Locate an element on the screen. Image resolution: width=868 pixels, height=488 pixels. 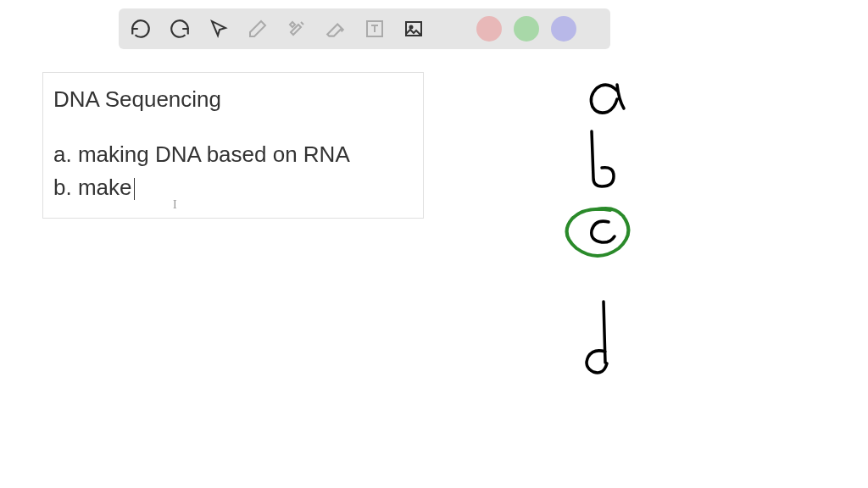
handwritten-d is located at coordinates (597, 337).